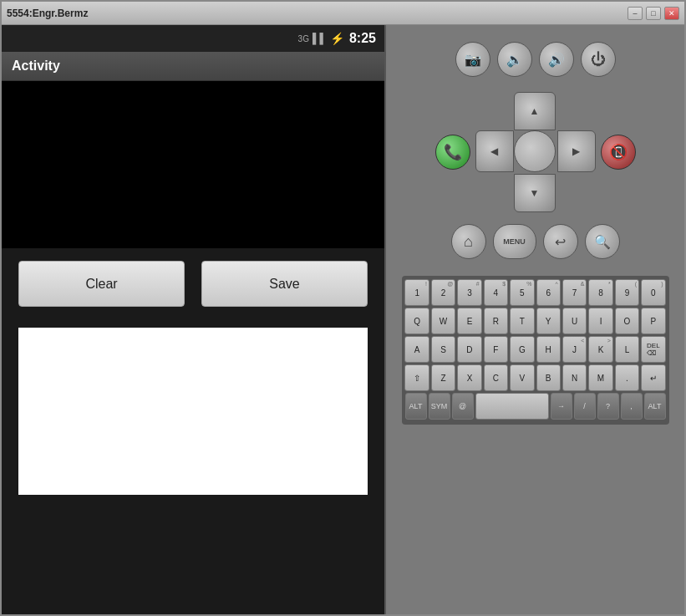 The image size is (686, 616). I want to click on key-del: DEL⌫, so click(653, 349).